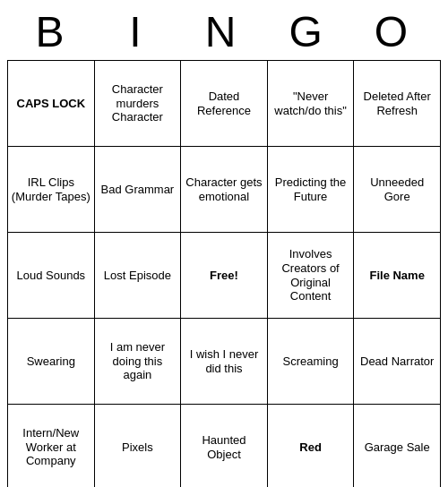 This screenshot has width=448, height=487. Describe the element at coordinates (138, 362) in the screenshot. I see `bingo-cell: I am never doing this again` at that location.